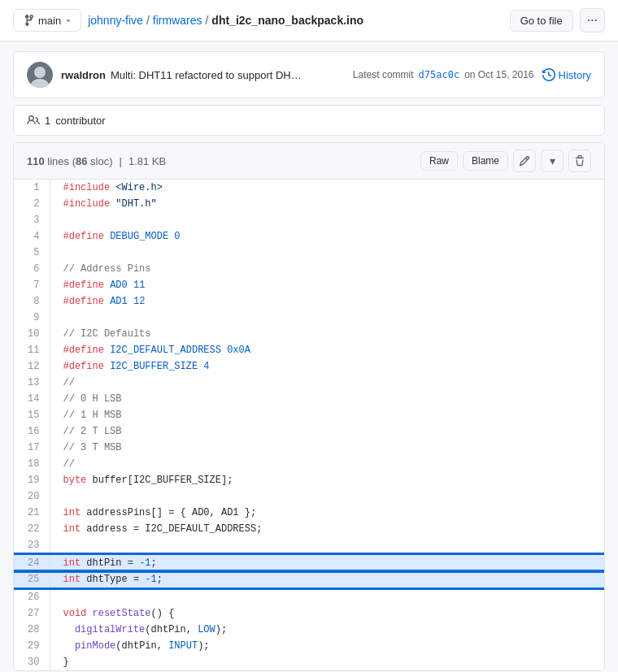  Describe the element at coordinates (32, 513) in the screenshot. I see `line-number: 21` at that location.